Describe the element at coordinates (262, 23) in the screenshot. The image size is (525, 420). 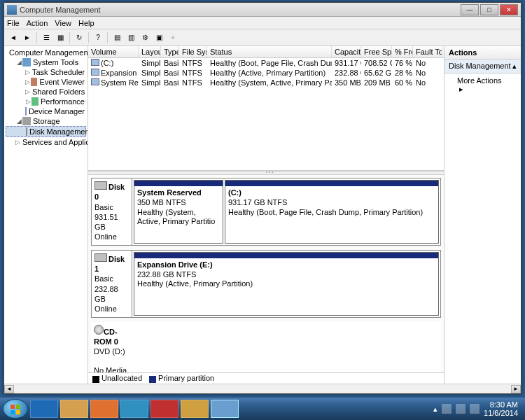
I see `menubar: File Action View Help` at that location.